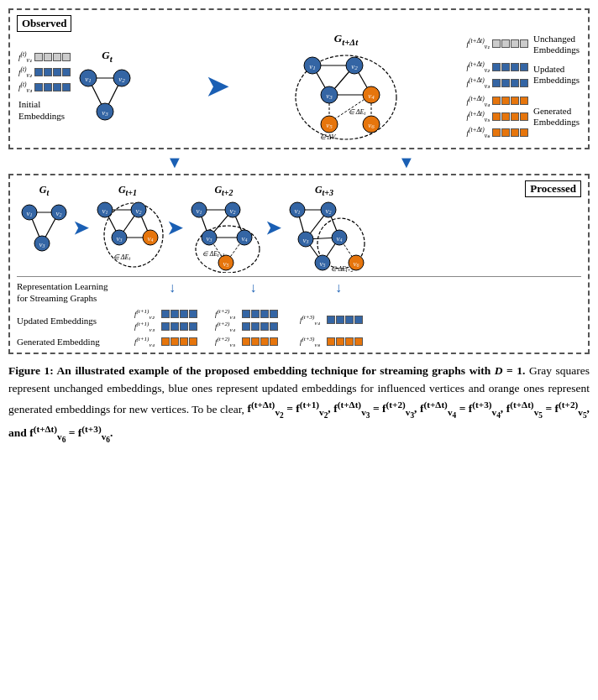 This screenshot has height=700, width=598. I want to click on down-arrow-gt2: ↓, so click(254, 288).